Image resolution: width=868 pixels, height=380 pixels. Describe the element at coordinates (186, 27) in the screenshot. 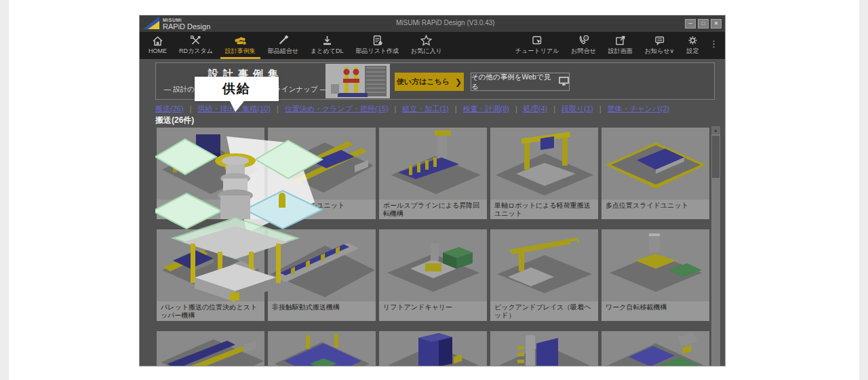

I see `logo-text-bottom: RAPiD Design` at that location.